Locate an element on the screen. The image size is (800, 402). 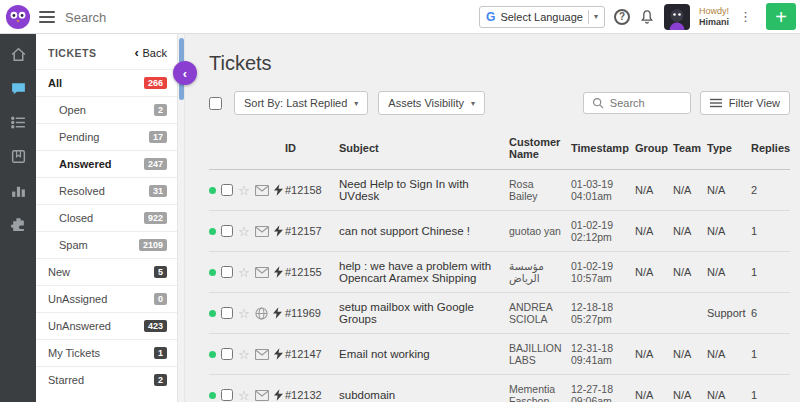
sidebar-item-label: Pending is located at coordinates (79, 137).